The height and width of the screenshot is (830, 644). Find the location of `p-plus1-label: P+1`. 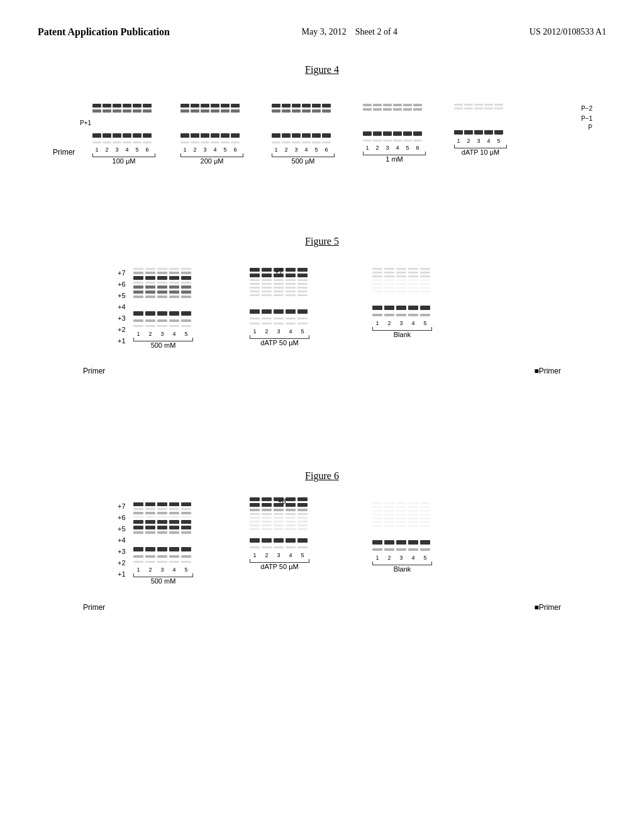

p-plus1-label: P+1 is located at coordinates (86, 123).